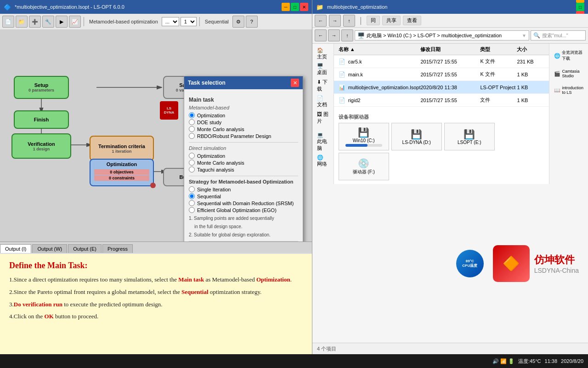  What do you see at coordinates (511, 264) in the screenshot?
I see `logo-icon-box: 🔶` at bounding box center [511, 264].